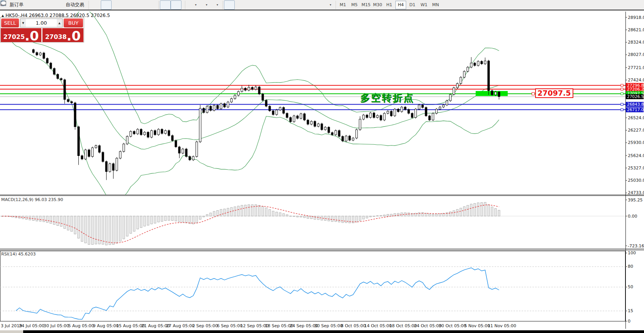 The image size is (644, 333). I want to click on date-label: 14 Oct 05:00, so click(378, 326).